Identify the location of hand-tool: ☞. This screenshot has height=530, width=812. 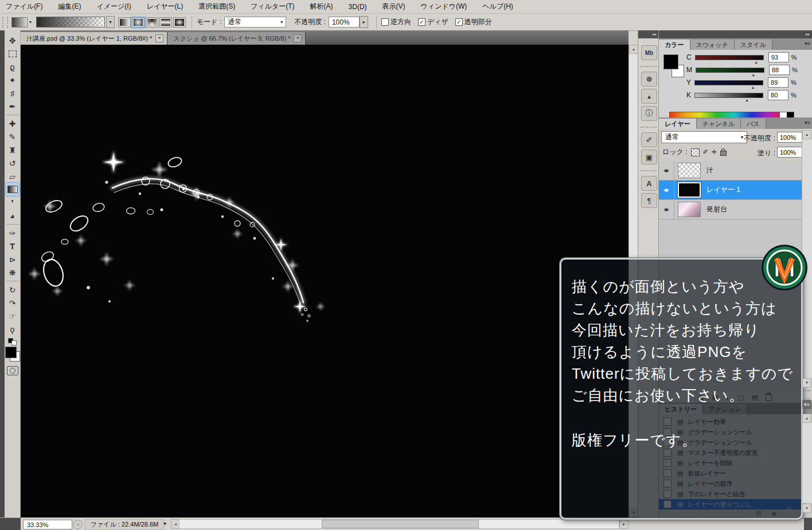
(13, 316).